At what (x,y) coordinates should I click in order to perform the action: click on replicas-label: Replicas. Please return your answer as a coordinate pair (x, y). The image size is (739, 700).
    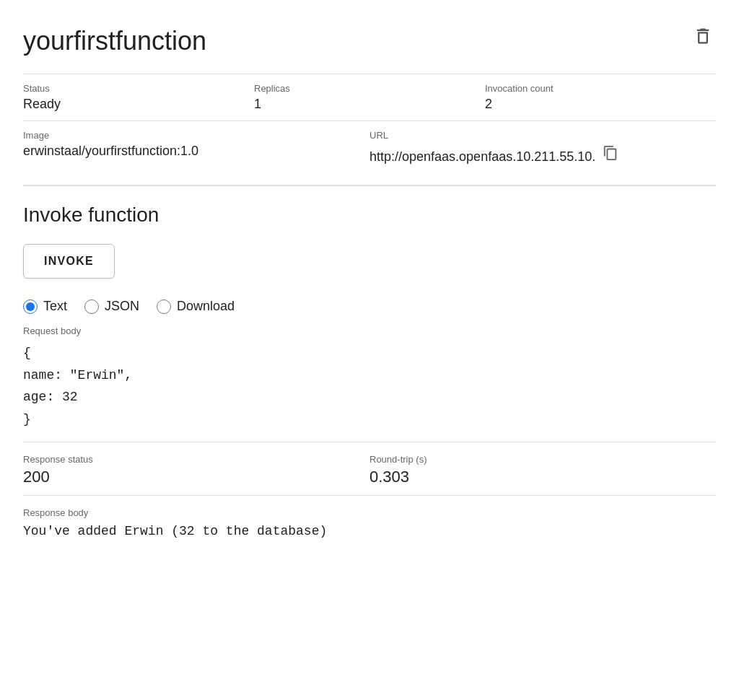
    Looking at the image, I should click on (370, 88).